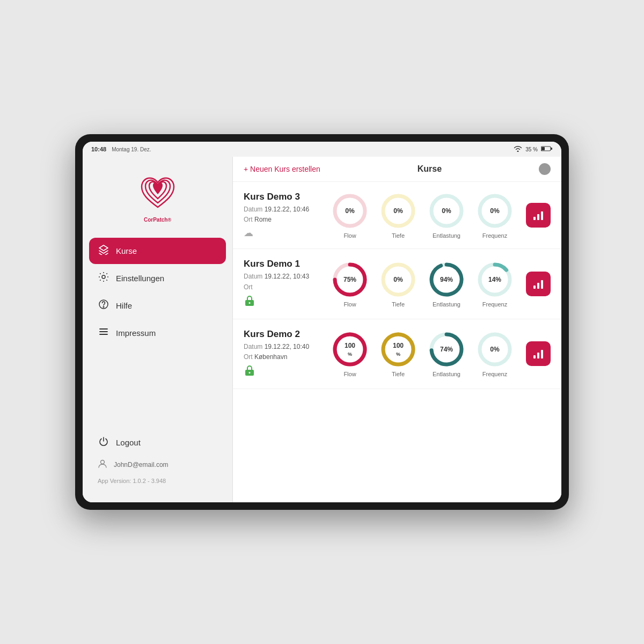  Describe the element at coordinates (127, 251) in the screenshot. I see `sidebar-kurse-label: Kurse` at that location.